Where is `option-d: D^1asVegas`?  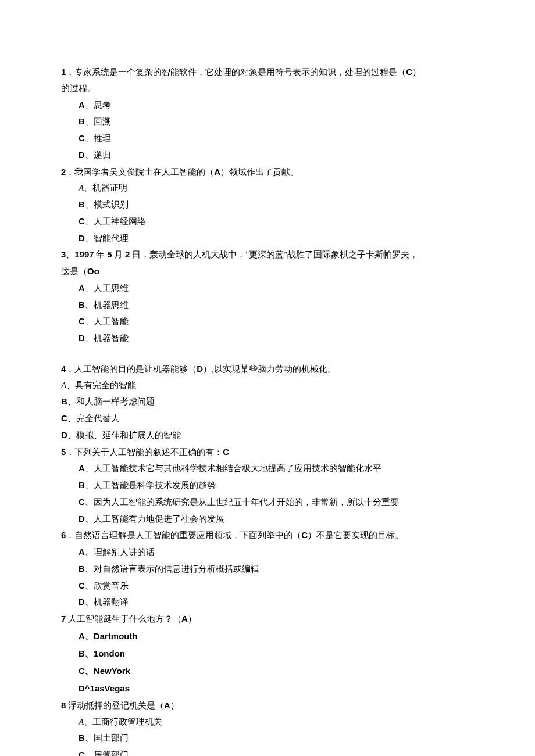 option-d: D^1asVegas is located at coordinates (276, 689).